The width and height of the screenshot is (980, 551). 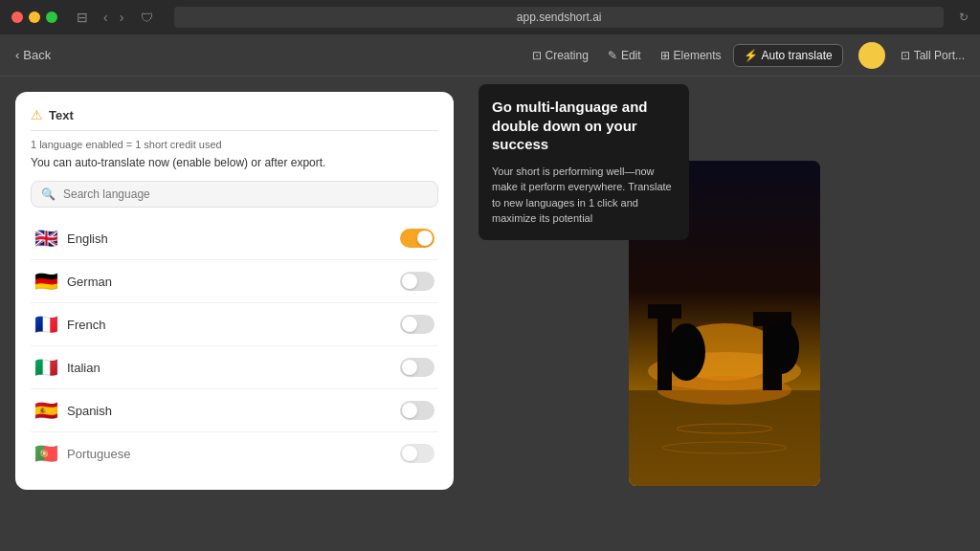 What do you see at coordinates (683, 55) in the screenshot?
I see `nav-tools: ⊡ Creating ✎ Edit ⊞ Elements ⚡ Auto tran…` at bounding box center [683, 55].